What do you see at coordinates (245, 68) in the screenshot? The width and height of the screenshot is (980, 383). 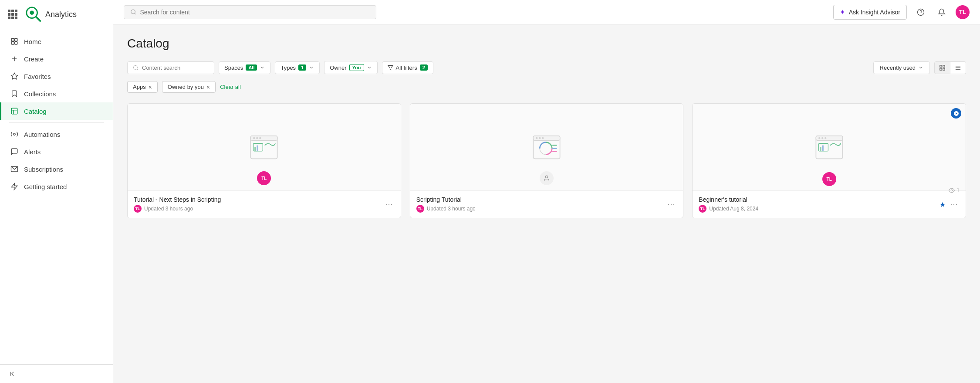 I see `spaces-filter-button: Spaces All` at bounding box center [245, 68].